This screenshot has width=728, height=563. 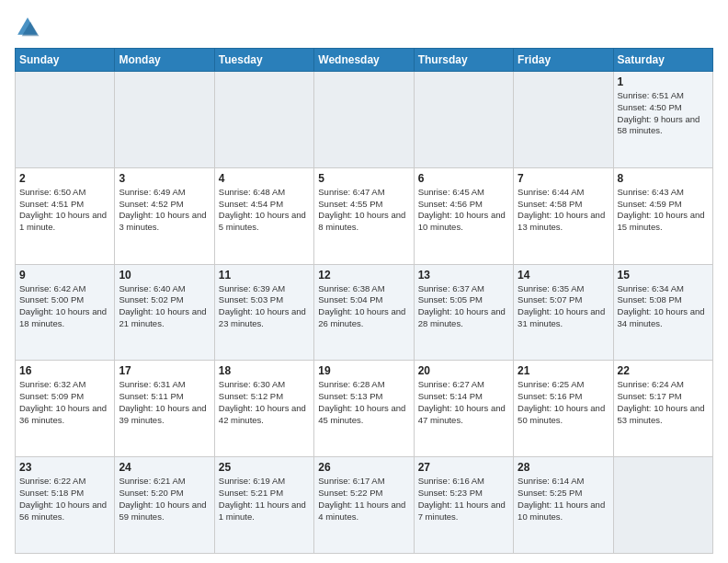 What do you see at coordinates (563, 371) in the screenshot?
I see `day-number: 21` at bounding box center [563, 371].